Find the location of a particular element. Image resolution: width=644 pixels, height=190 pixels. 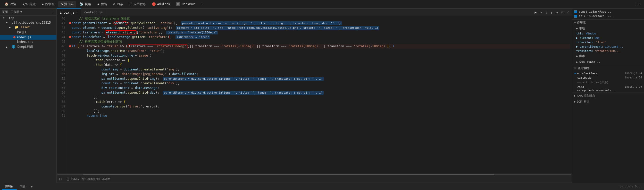

scope-transform-key: transform: is located at coordinates (585, 51).